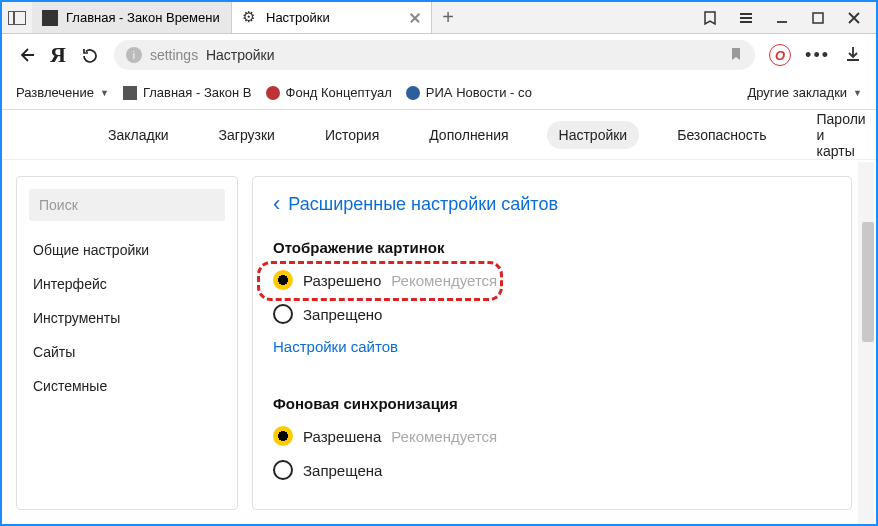 The height and width of the screenshot is (526, 878). I want to click on section-title-images: Отображение картинок, so click(552, 248).